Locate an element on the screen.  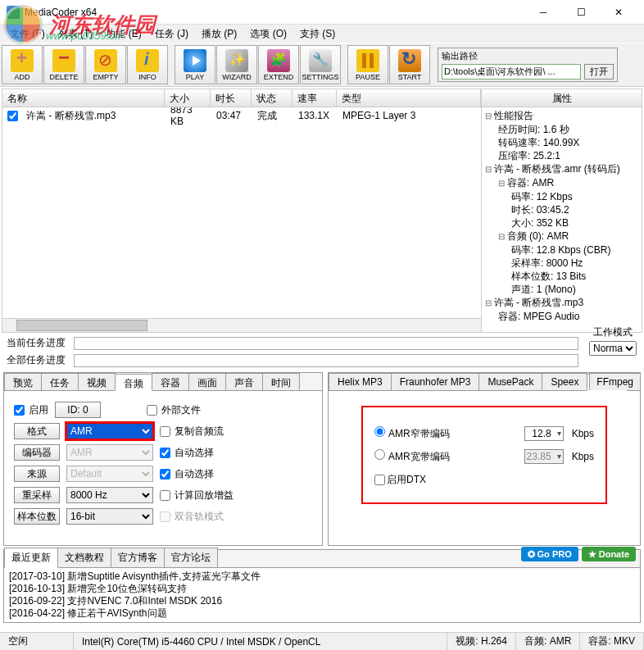
donate-badge: ★ Donate is located at coordinates (609, 554).